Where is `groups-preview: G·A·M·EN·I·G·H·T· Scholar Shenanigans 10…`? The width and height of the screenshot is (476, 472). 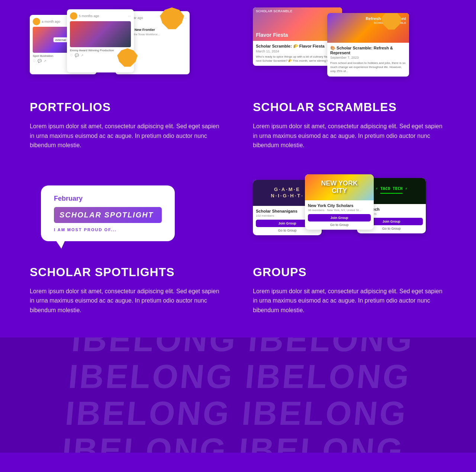 groups-preview: G·A·M·EN·I·G·H·T· Scholar Shenanigans 10… is located at coordinates (331, 213).